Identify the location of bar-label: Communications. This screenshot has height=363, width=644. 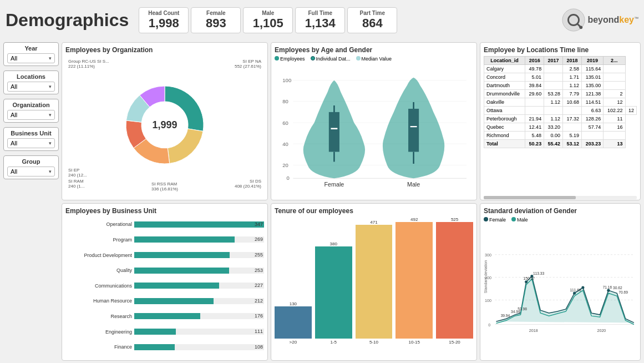
(99, 286).